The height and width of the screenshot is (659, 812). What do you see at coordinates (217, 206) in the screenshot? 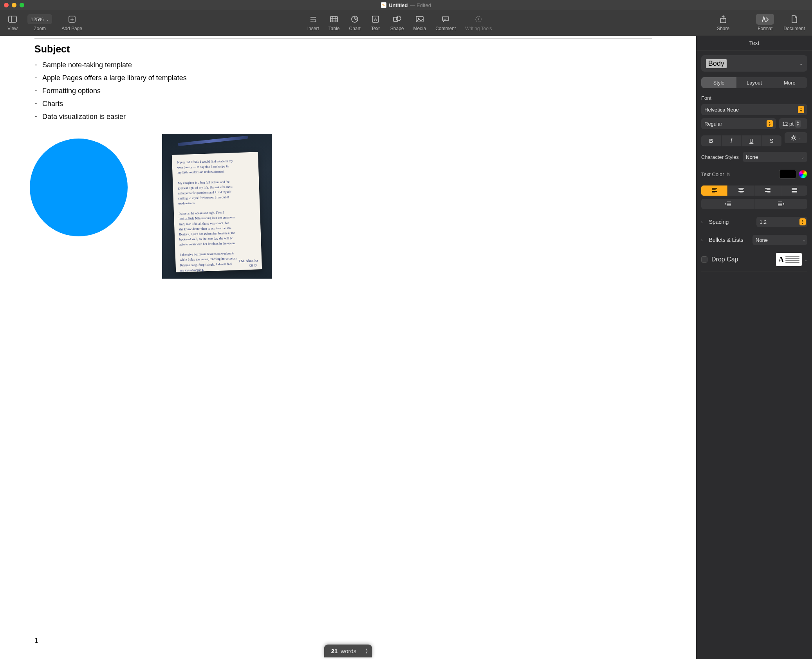
I see `inserted-photo: Never did I think I would find solace in…` at bounding box center [217, 206].